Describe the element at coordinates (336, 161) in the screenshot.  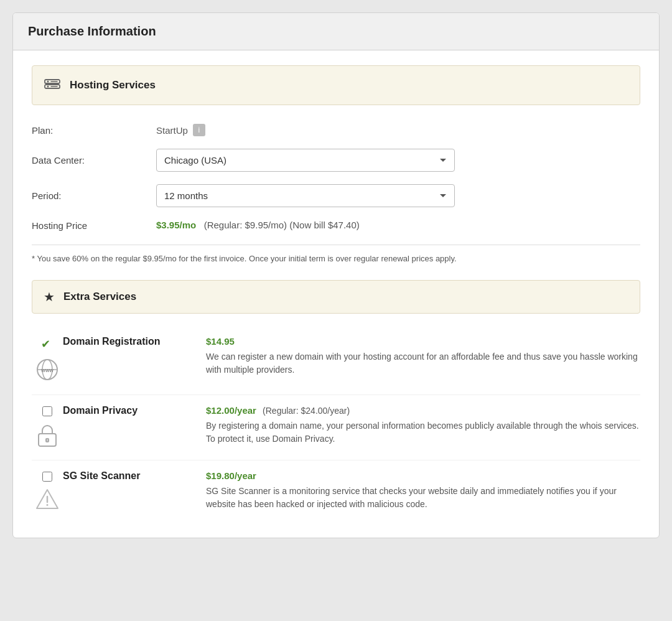
I see `datacenter-row: Data Center: Chicago (USA) Amsterdam (NL…` at that location.